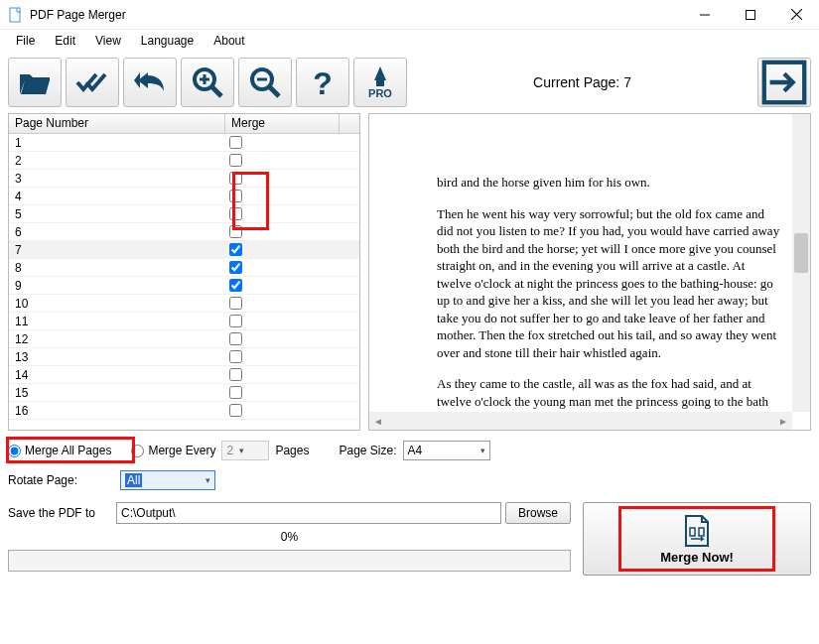 The image size is (819, 644). I want to click on merge-doc-icon, so click(697, 531).